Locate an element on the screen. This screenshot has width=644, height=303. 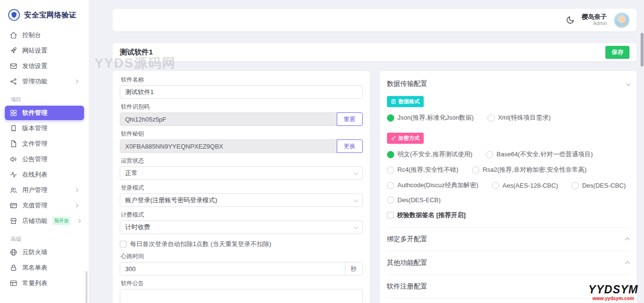
sidebar-item-file-management: 文件管理 is located at coordinates (44, 144).